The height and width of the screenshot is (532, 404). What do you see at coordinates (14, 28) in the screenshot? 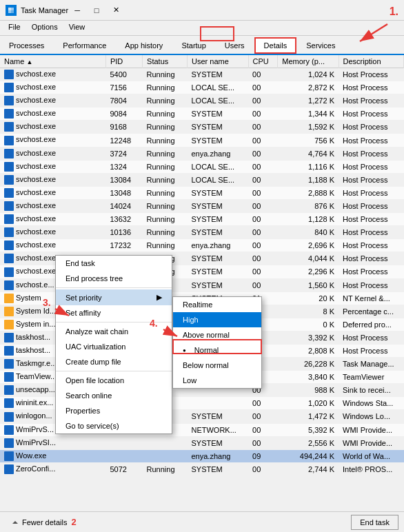
I see `menu-file: File` at bounding box center [14, 28].